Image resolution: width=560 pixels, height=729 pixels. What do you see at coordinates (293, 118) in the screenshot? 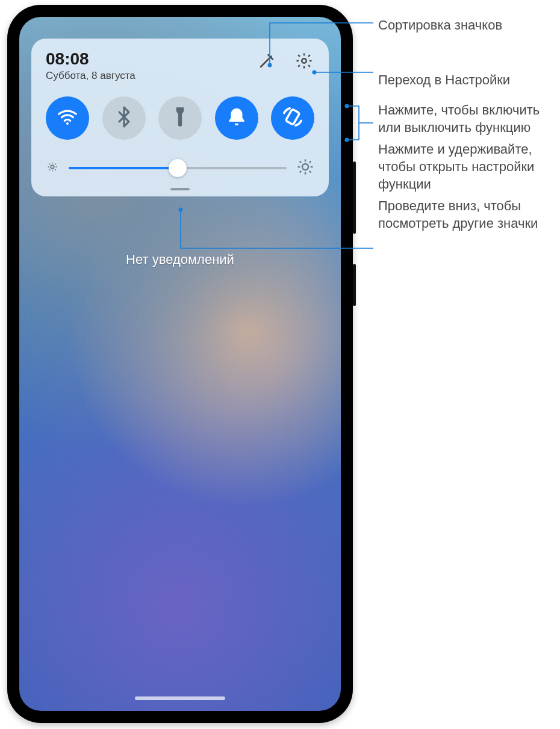
I see `toggle-autorotate` at bounding box center [293, 118].